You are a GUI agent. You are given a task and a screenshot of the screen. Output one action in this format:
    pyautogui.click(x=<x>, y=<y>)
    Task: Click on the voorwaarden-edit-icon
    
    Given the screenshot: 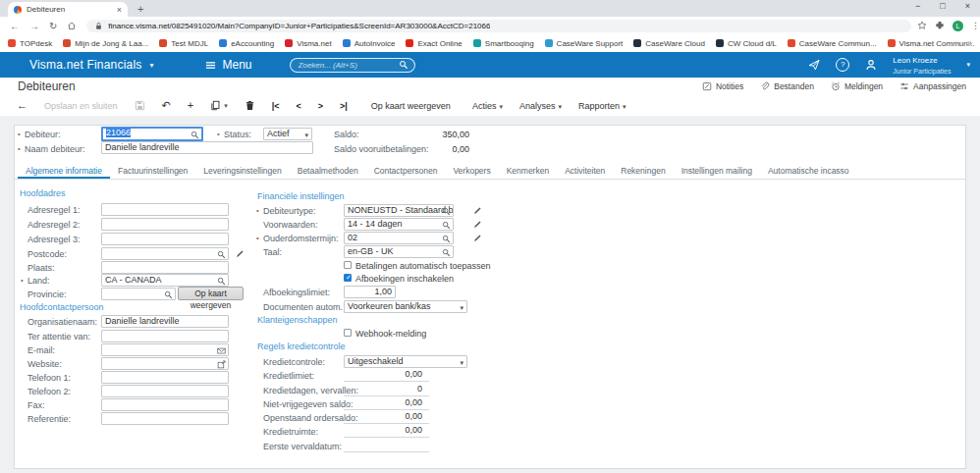 What is the action you would take?
    pyautogui.click(x=477, y=224)
    